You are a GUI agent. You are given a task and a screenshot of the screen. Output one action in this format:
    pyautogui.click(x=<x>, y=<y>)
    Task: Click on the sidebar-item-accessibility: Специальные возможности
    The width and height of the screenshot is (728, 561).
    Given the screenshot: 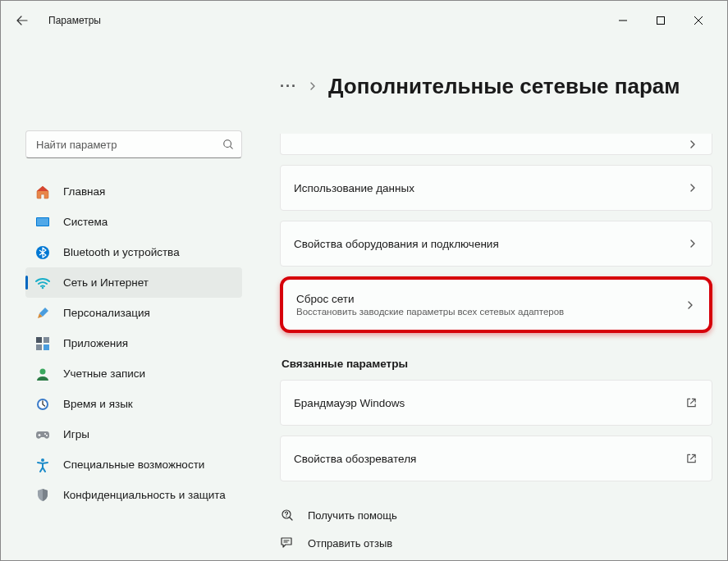 What is the action you would take?
    pyautogui.click(x=134, y=464)
    